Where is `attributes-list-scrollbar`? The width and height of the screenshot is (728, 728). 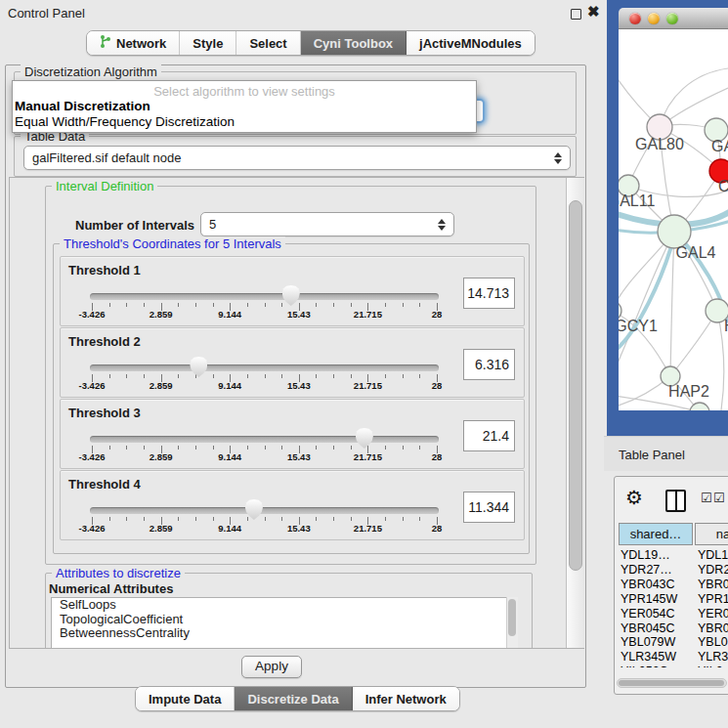 attributes-list-scrollbar is located at coordinates (512, 623).